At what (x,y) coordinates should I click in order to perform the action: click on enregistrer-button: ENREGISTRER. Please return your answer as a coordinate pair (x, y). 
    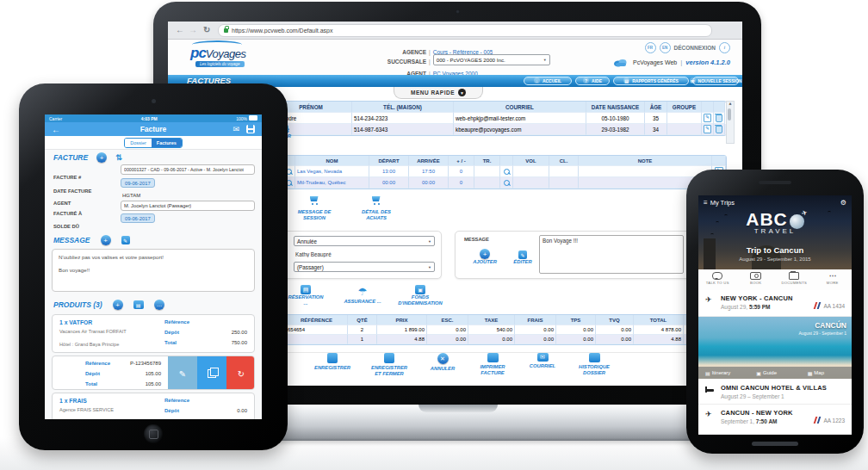
    Looking at the image, I should click on (332, 362).